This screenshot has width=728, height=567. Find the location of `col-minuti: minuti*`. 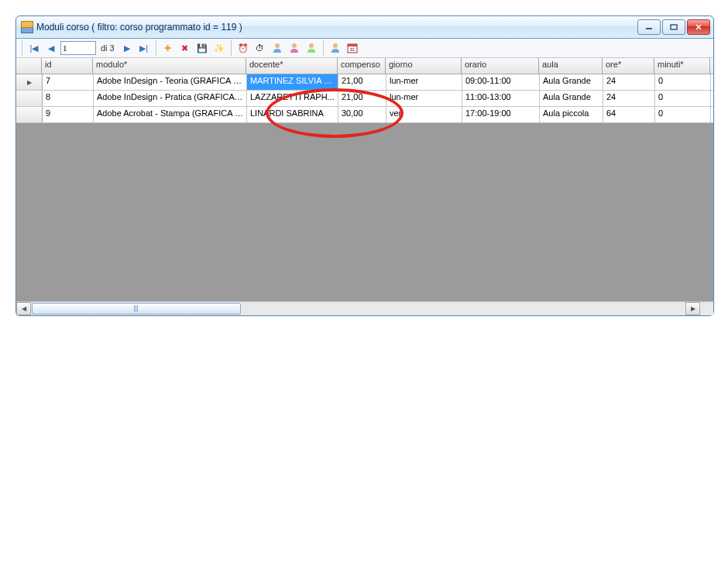

col-minuti: minuti* is located at coordinates (682, 66).